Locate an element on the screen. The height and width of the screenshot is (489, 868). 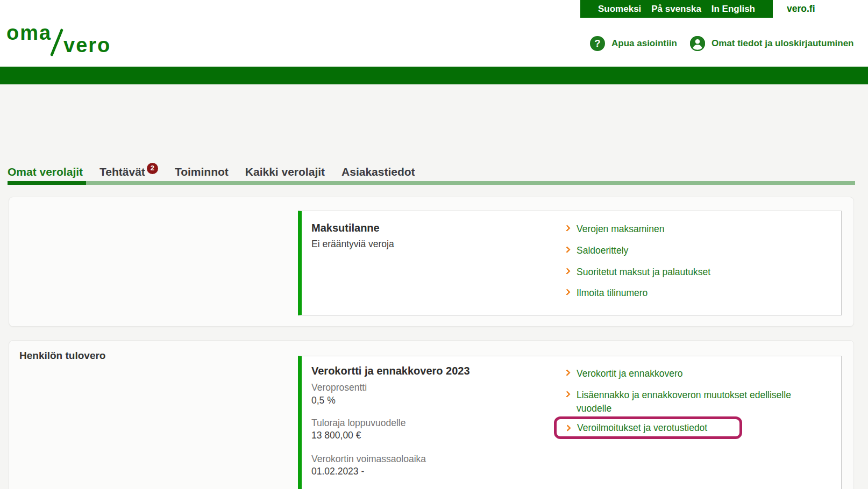
field-label-tuloraja: Tuloraja loppuvuodelle is located at coordinates (358, 423).